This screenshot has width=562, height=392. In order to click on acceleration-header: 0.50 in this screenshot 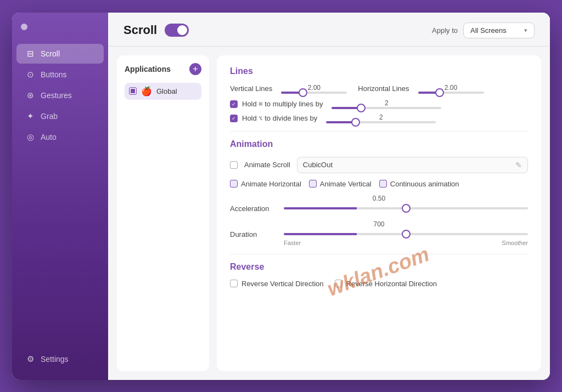, I will do `click(379, 198)`.